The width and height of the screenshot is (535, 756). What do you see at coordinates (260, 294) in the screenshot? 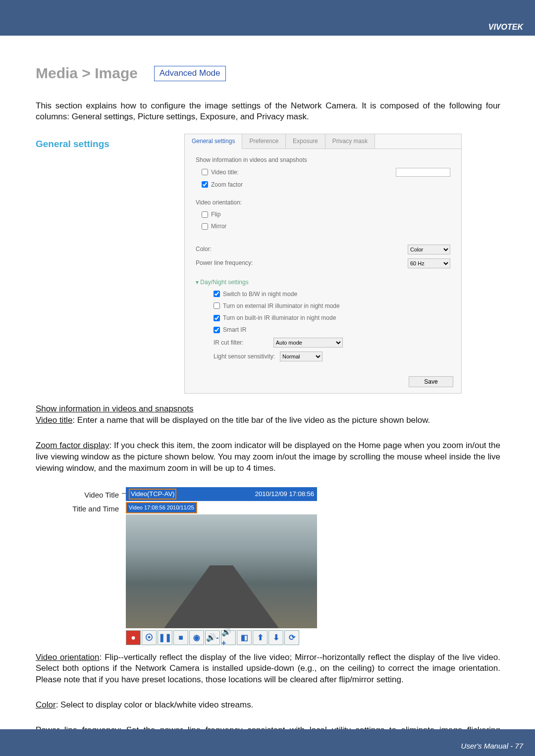
I see `switch-bw-label: Switch to B/W in night mode` at bounding box center [260, 294].